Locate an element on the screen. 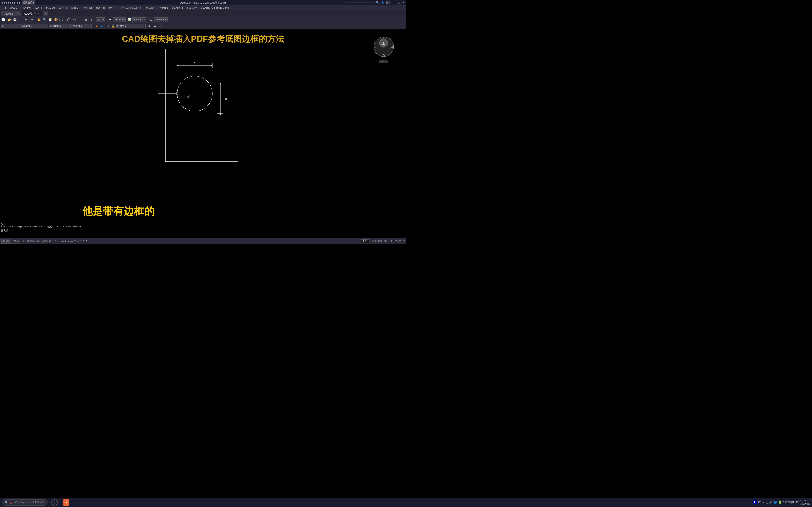  layout2-tab: 布局2 is located at coordinates (16, 241).